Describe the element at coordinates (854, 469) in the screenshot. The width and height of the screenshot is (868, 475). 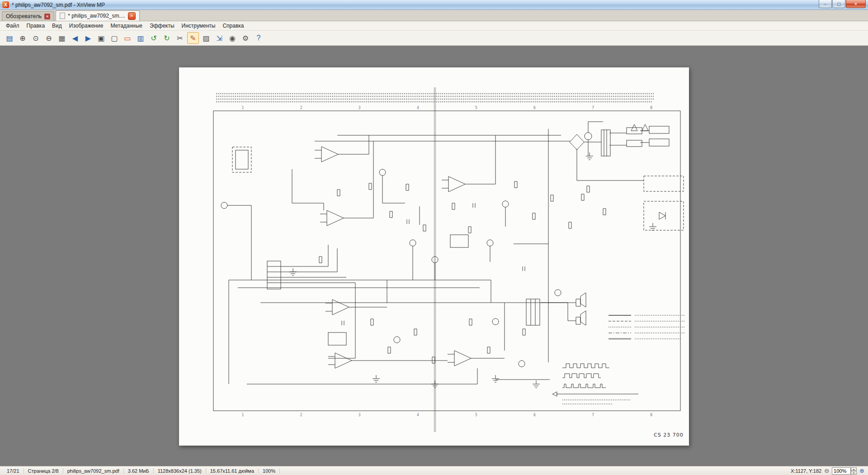
I see `zoom-spin-up: ▲` at that location.